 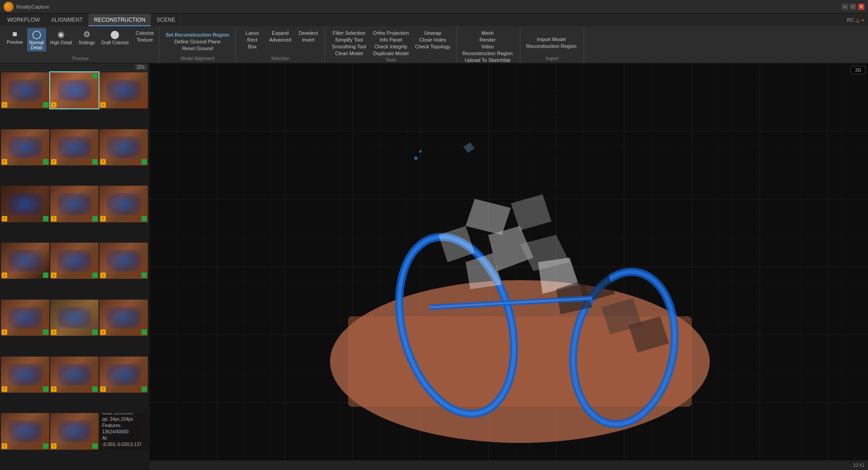 What do you see at coordinates (552, 39) in the screenshot?
I see `ribbon-import-model-button: Import Model` at bounding box center [552, 39].